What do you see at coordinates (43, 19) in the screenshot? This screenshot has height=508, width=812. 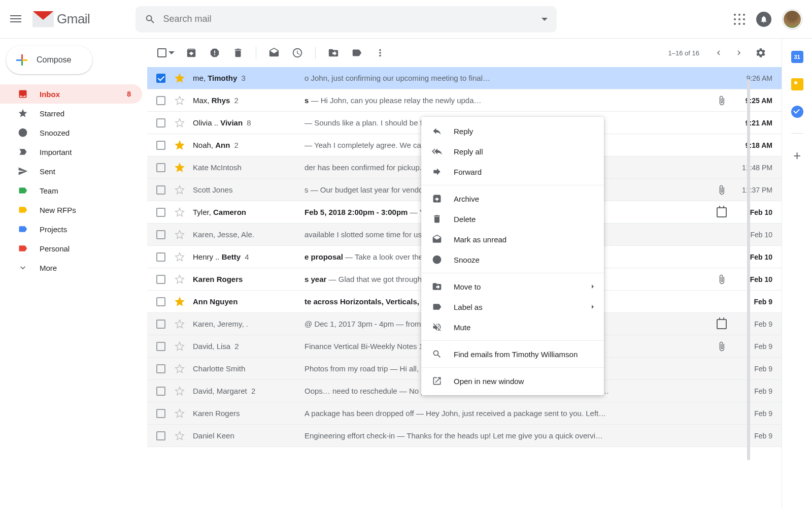 I see `gmail-icon` at bounding box center [43, 19].